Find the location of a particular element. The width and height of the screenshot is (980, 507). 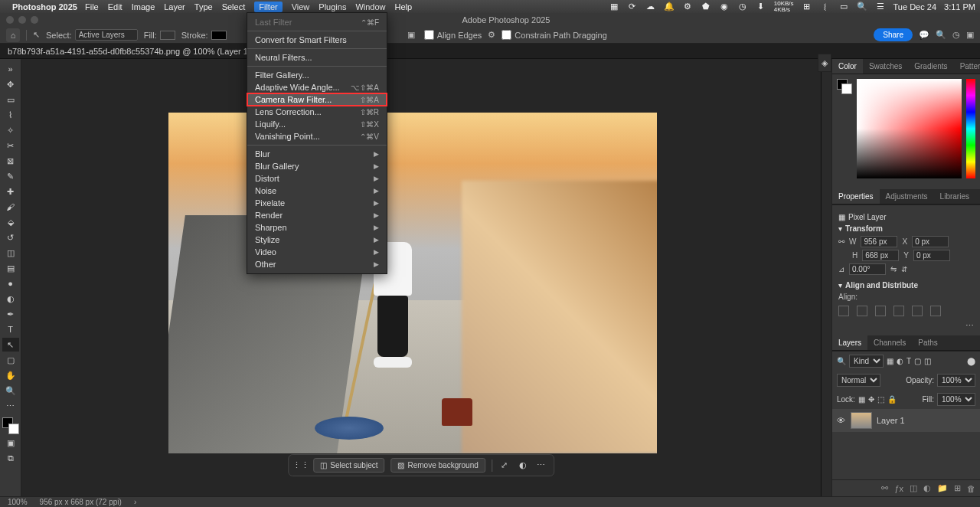

path-align-icon: ▣ is located at coordinates (413, 35).